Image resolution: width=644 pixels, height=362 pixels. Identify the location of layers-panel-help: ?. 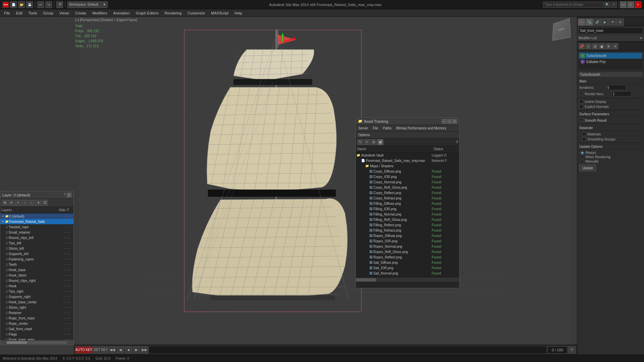
(64, 195).